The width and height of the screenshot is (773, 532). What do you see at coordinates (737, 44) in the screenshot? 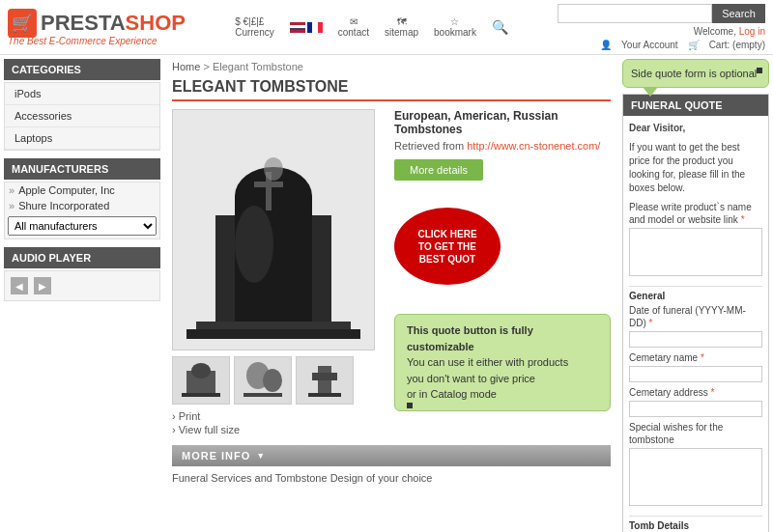
I see `cart-link: Cart: (empty)` at bounding box center [737, 44].